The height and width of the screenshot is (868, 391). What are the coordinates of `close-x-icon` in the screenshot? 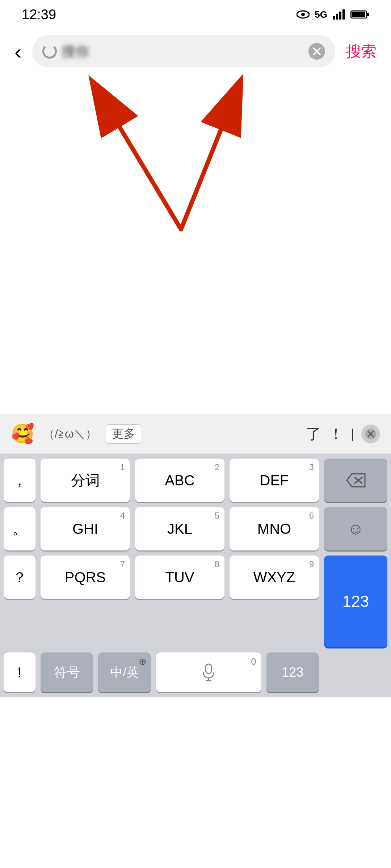 It's located at (371, 434).